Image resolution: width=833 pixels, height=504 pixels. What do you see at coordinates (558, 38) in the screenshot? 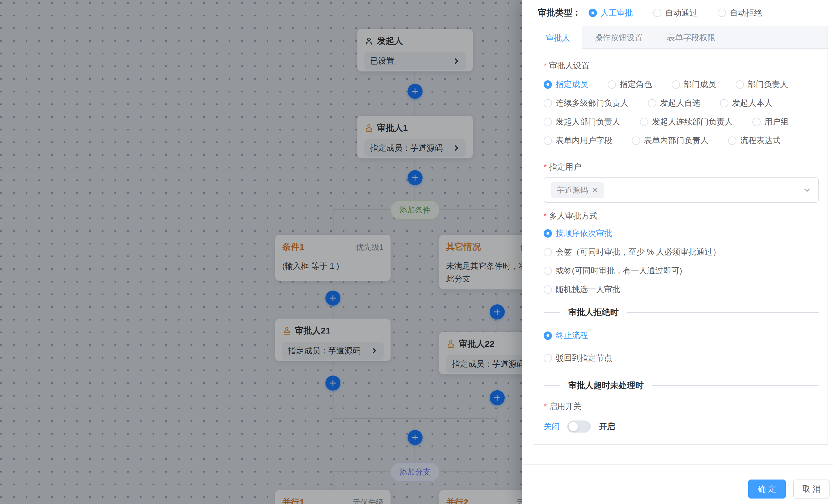
I see `tab-approver: 审批人` at bounding box center [558, 38].